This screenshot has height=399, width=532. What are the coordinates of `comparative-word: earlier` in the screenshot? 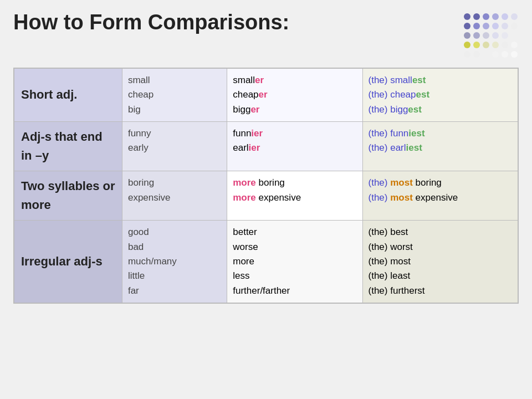 It's located at (295, 148).